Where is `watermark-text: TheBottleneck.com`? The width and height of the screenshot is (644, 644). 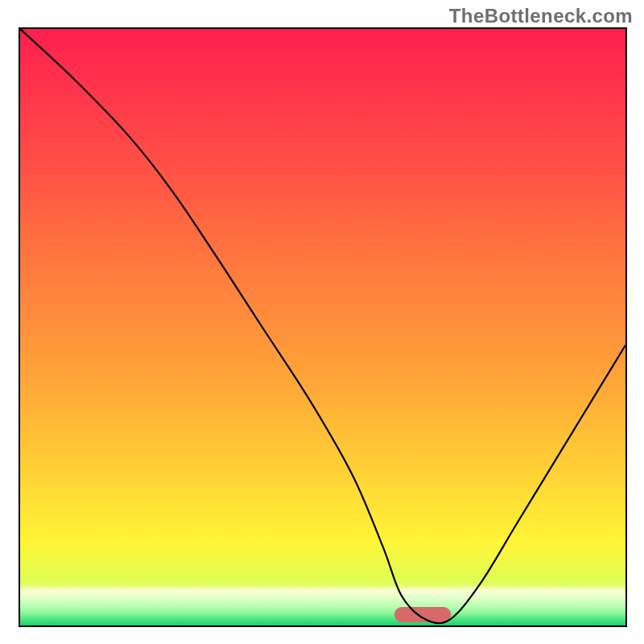 watermark-text: TheBottleneck.com is located at coordinates (541, 16).